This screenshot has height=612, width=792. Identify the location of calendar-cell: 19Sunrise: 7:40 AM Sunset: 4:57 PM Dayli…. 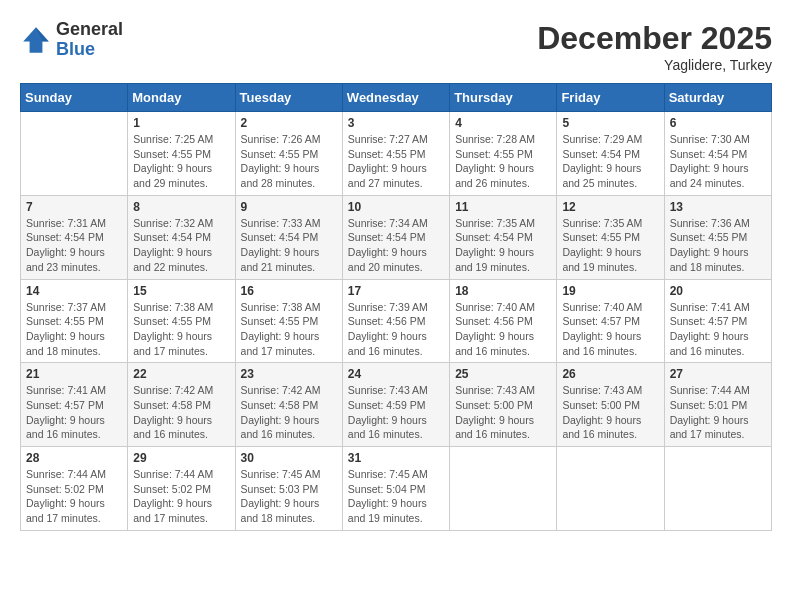
(610, 321).